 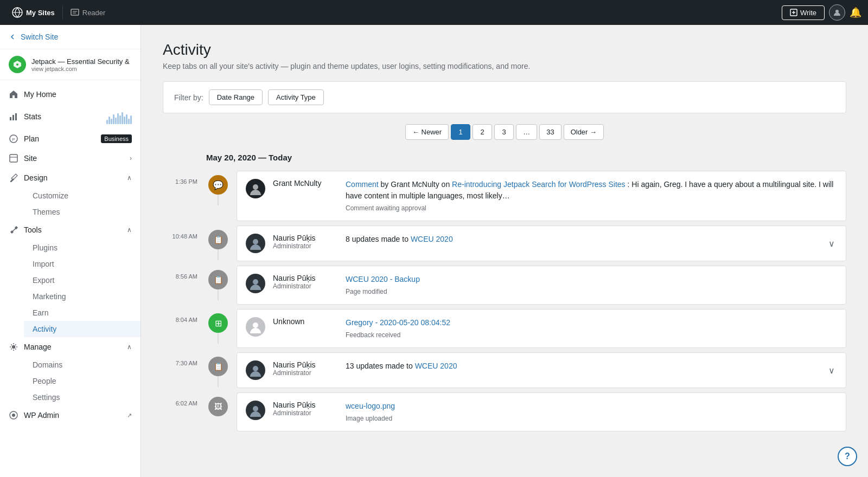 I want to click on sidebar-item-design: Design ∧, so click(x=71, y=178).